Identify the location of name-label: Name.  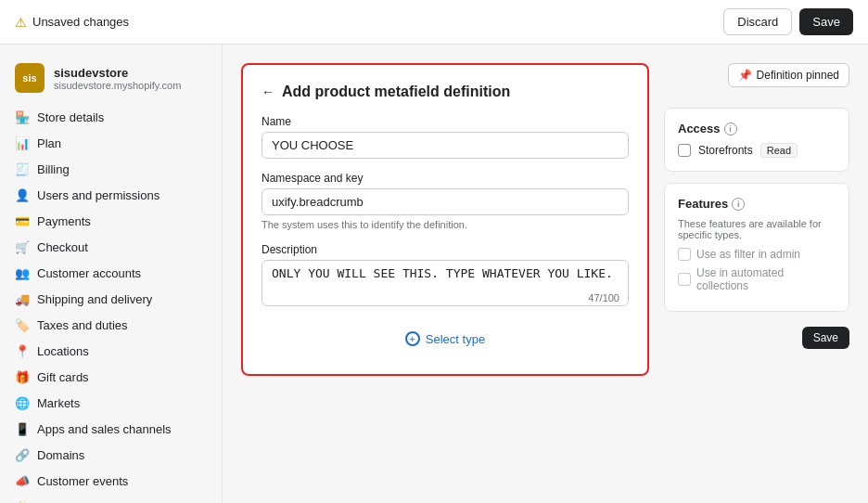
(445, 122).